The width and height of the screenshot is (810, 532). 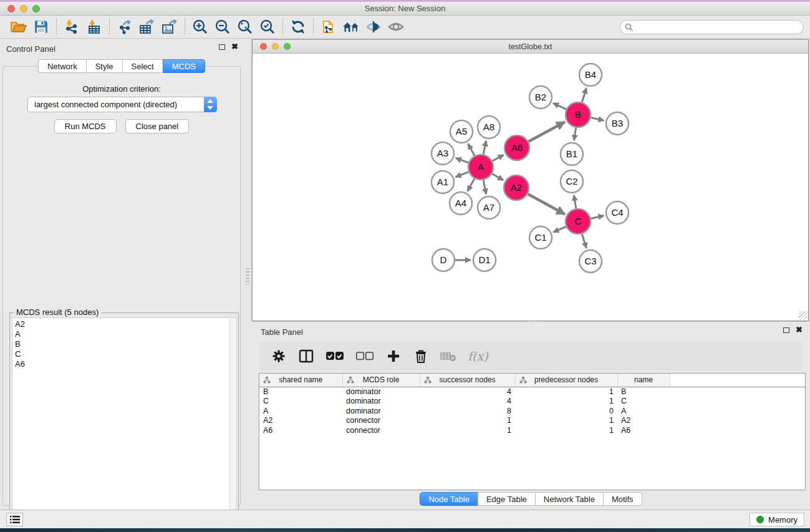 I want to click on table-row: Bdominator41B, so click(x=533, y=392).